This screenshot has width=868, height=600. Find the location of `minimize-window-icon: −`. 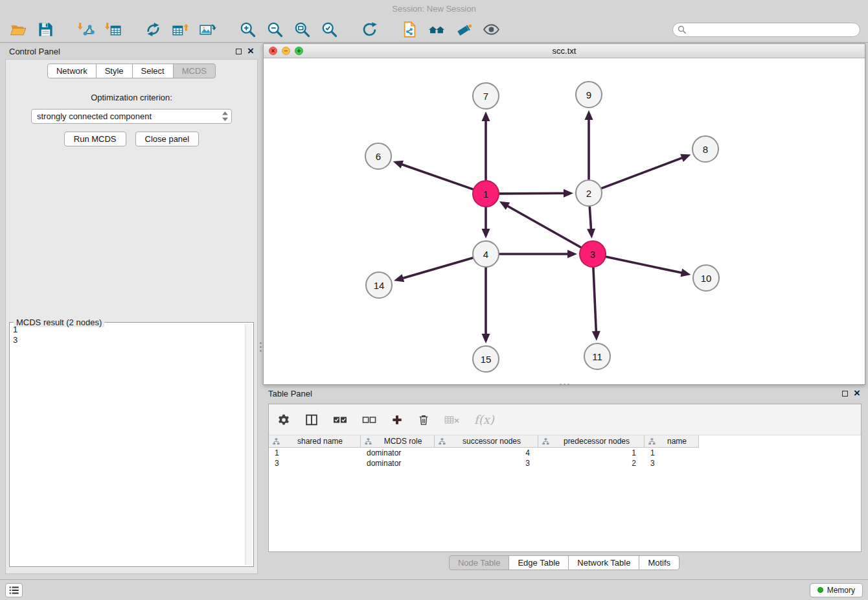

minimize-window-icon: − is located at coordinates (286, 51).